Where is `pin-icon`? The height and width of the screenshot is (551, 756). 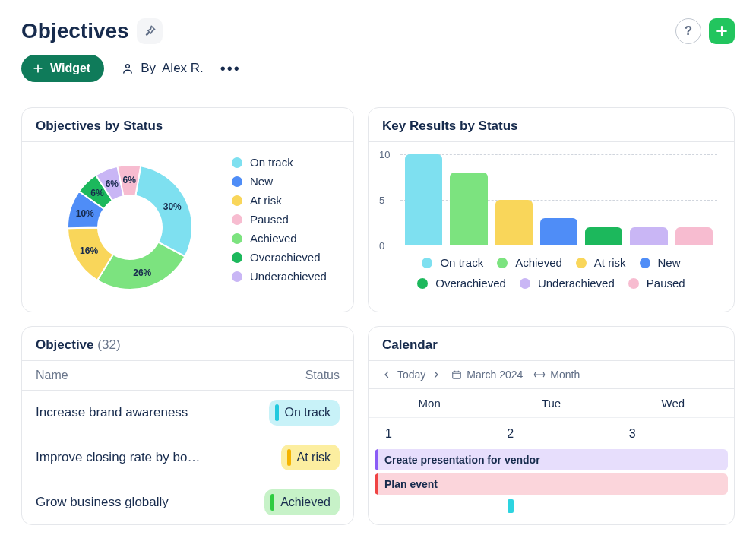
pin-icon is located at coordinates (150, 31).